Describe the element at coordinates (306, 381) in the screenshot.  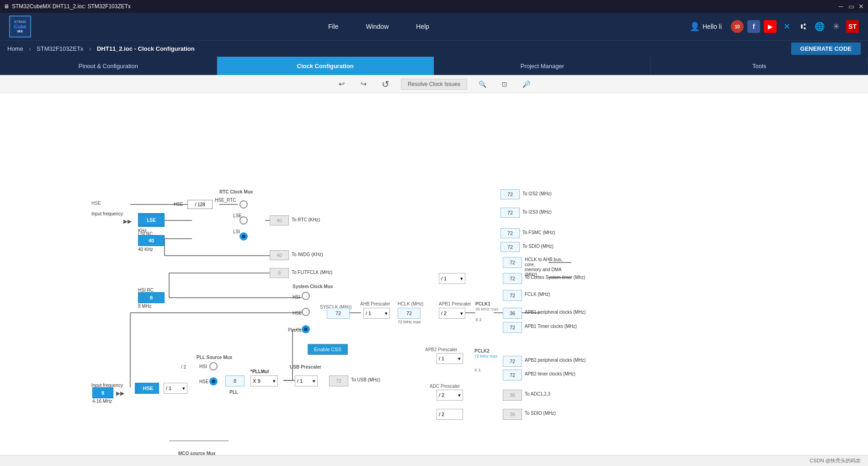
I see `usb-prescaler-dropdown: / 1 ▾` at that location.